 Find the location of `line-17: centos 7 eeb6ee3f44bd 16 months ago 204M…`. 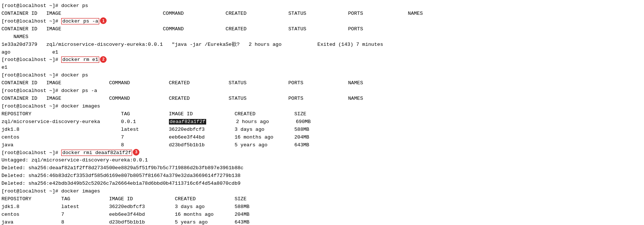

line-17: centos 7 eeb6ee3f44bd 16 months ago 204M… is located at coordinates (322, 137).